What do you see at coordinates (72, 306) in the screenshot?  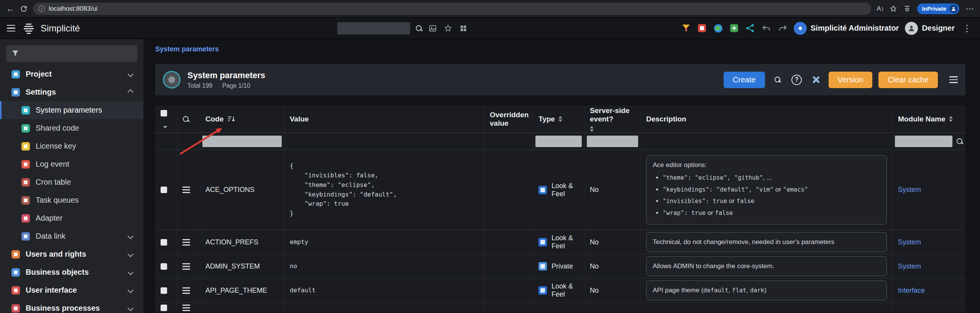 I see `sidebar-item-business-processes: Business processes` at bounding box center [72, 306].